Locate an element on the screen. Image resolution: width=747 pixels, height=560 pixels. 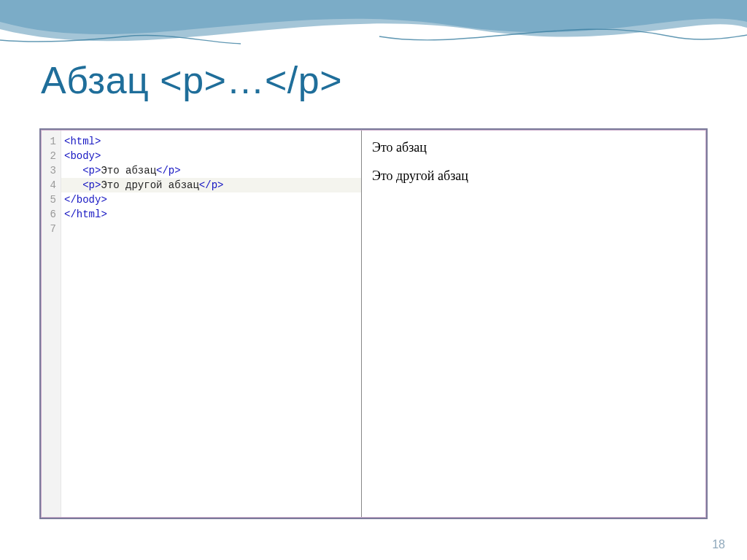
line-number: 4 is located at coordinates (51, 185).